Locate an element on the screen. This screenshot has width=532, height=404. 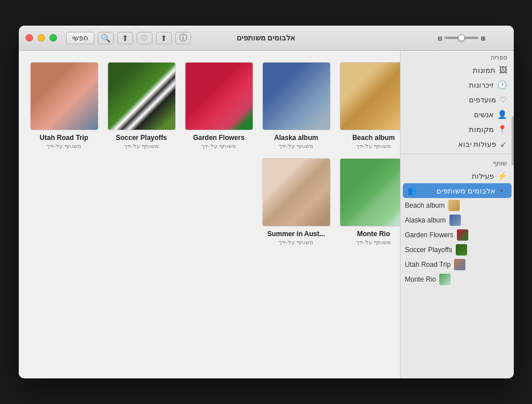
zoom-in-icon: ⊞ is located at coordinates (483, 38).